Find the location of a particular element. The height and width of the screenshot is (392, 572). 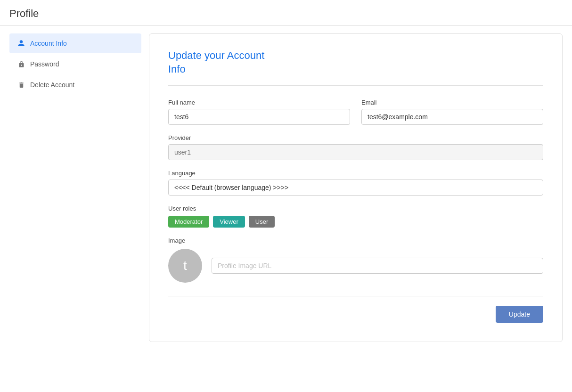

sidebar-item-account-info: Account Info is located at coordinates (75, 43).